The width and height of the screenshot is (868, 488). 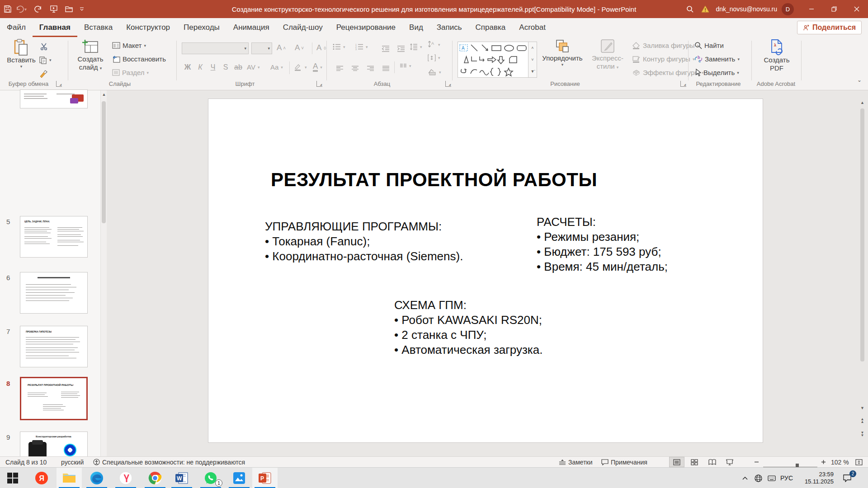 What do you see at coordinates (21, 54) in the screenshot?
I see `paste-button: Вставить ▾` at bounding box center [21, 54].